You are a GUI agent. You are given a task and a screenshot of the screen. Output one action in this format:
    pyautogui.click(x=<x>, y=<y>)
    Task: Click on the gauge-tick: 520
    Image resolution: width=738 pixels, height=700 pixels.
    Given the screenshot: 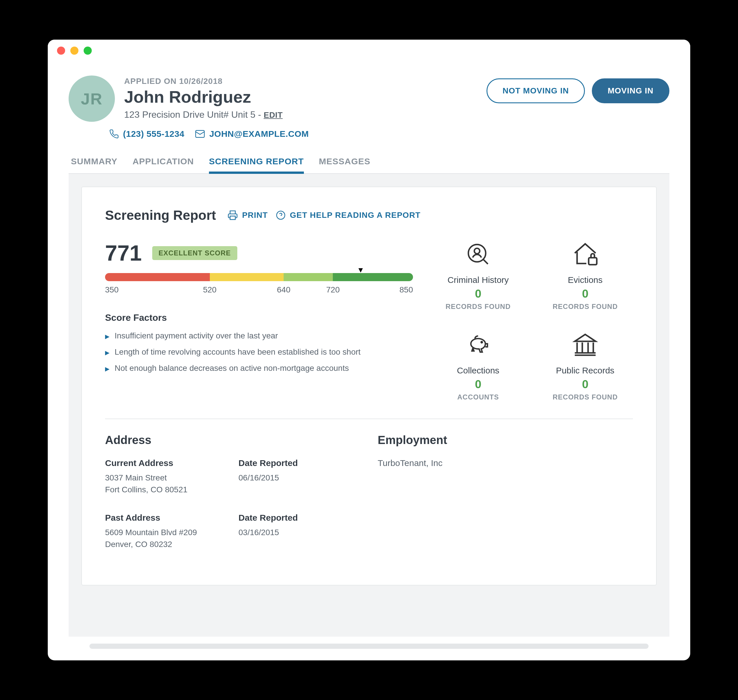 What is the action you would take?
    pyautogui.click(x=210, y=290)
    